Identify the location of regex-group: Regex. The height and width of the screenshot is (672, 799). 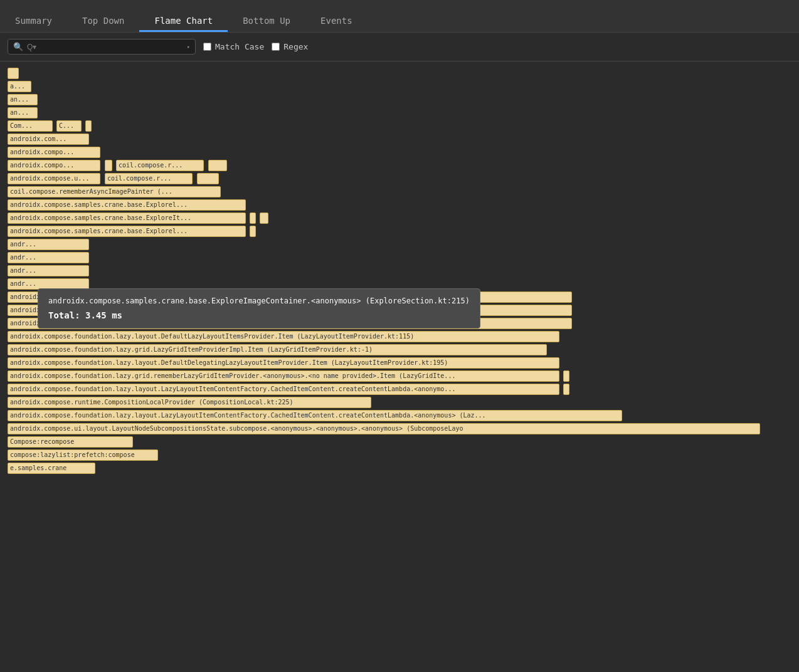
(290, 46).